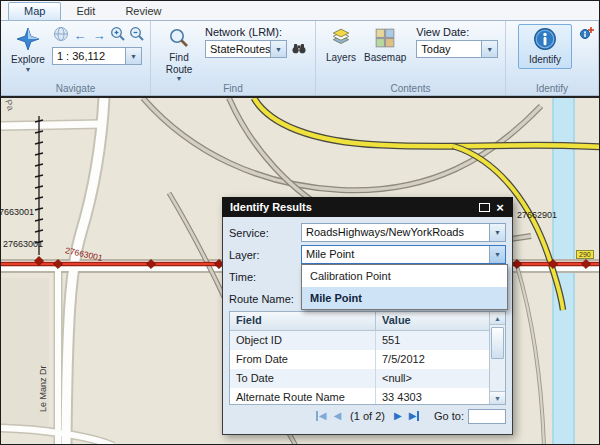 The image size is (600, 445). Describe the element at coordinates (500, 207) in the screenshot. I see `close-button: ×` at that location.